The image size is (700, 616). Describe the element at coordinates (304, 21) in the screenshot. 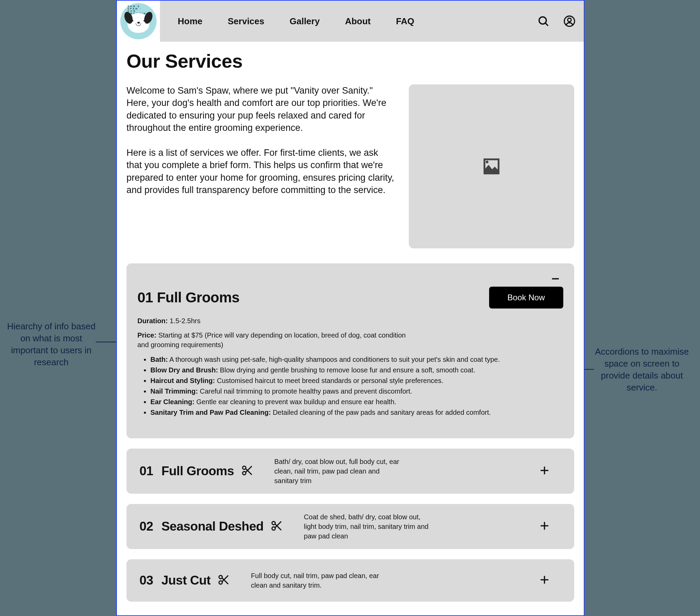

I see `nav-gallery: Gallery` at that location.